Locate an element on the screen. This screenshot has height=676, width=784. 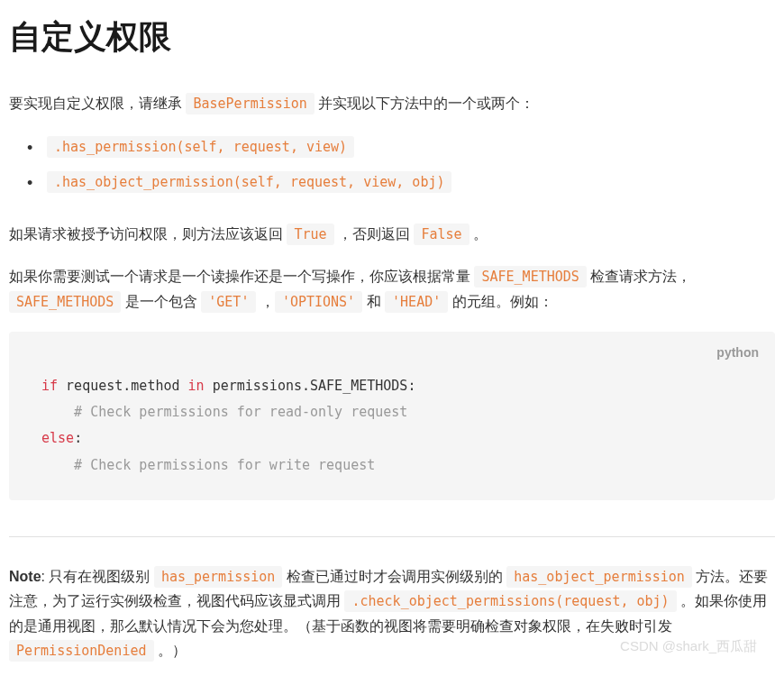
note-label: Note is located at coordinates (25, 577).